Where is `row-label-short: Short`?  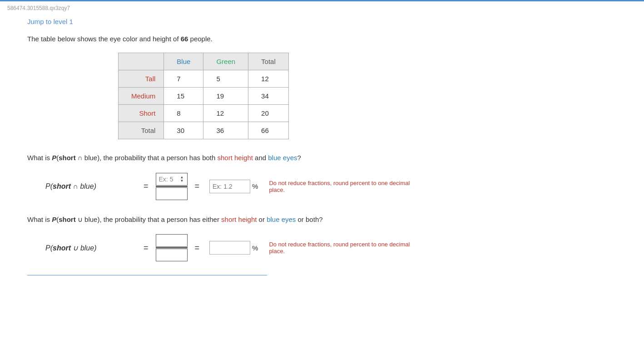 row-label-short: Short is located at coordinates (141, 113).